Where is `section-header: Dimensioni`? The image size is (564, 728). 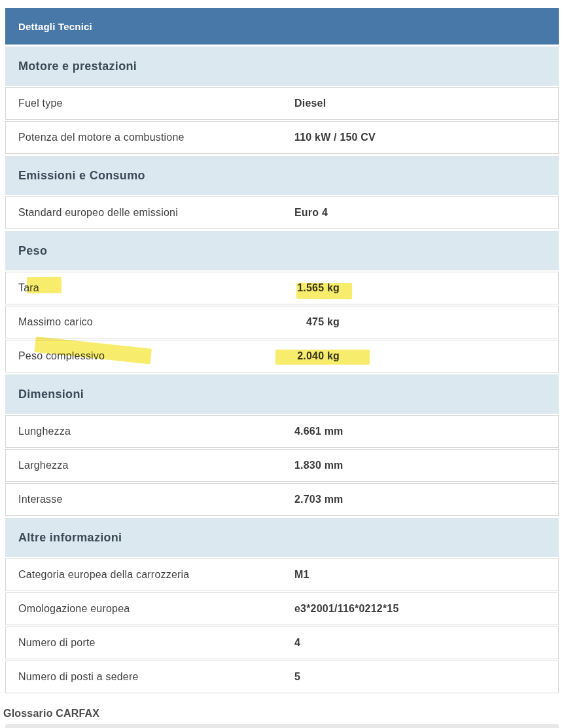
section-header: Dimensioni is located at coordinates (282, 394).